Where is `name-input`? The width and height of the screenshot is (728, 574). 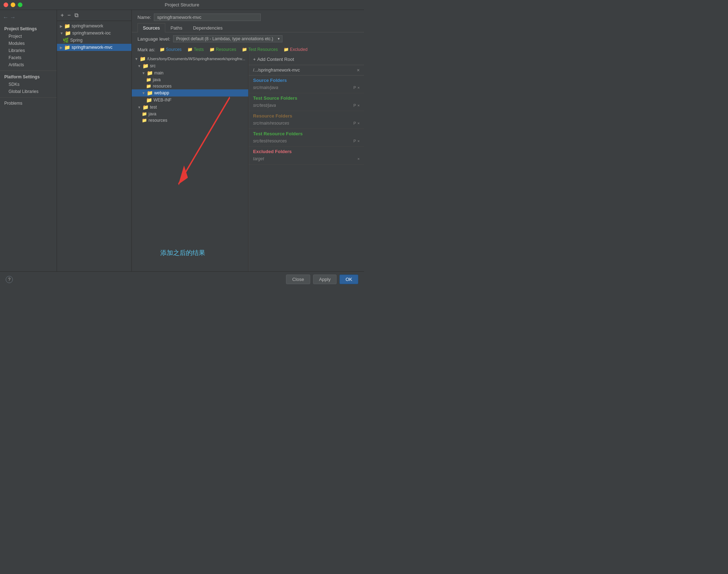 name-input is located at coordinates (207, 17).